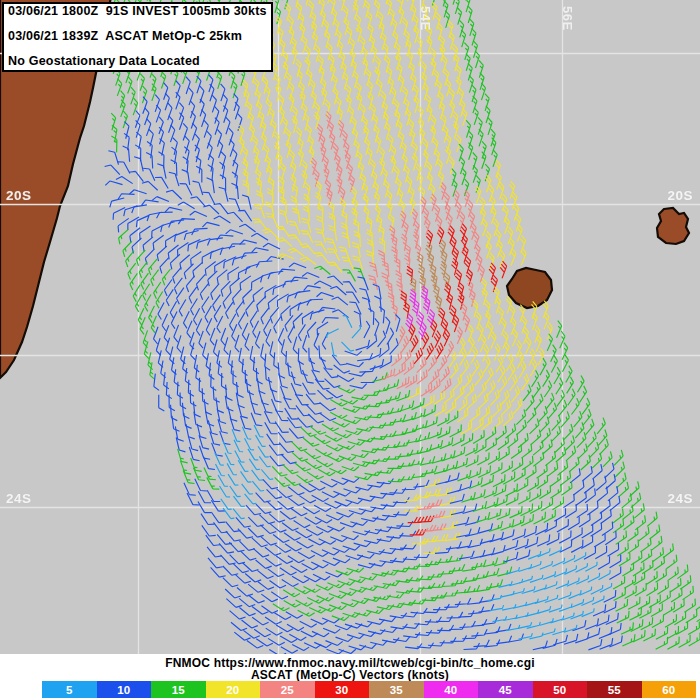  I want to click on lat-label-20s-right: 20S, so click(680, 196).